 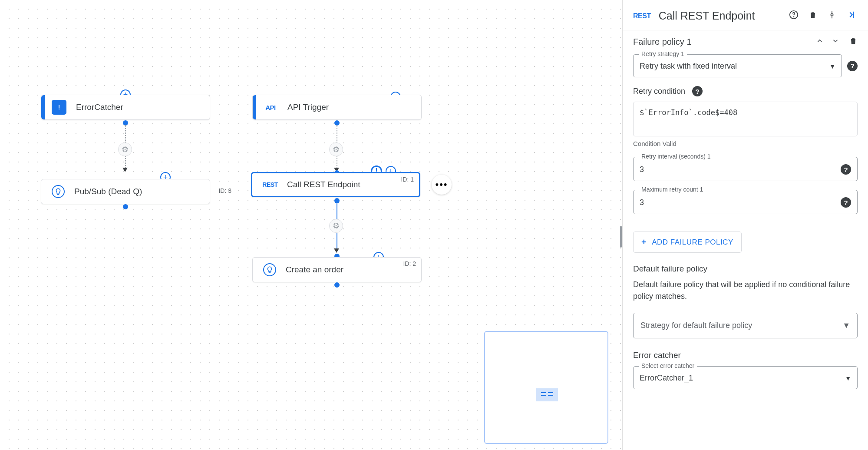 I want to click on node-callrest: REST Call REST Endpoint ID: 1, so click(x=336, y=185).